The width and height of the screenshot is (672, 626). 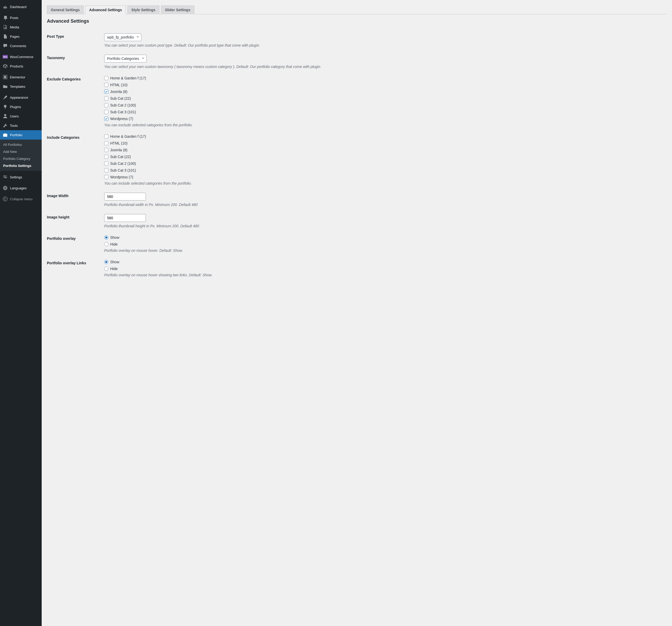 What do you see at coordinates (119, 143) in the screenshot?
I see `include-checkbox-label: HTML (10)` at bounding box center [119, 143].